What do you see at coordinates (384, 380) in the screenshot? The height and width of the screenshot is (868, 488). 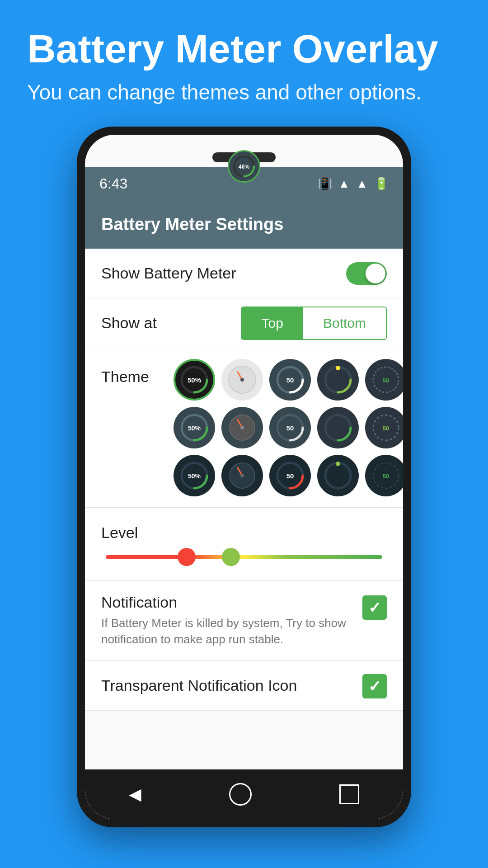 I see `theme-item-5: 50` at bounding box center [384, 380].